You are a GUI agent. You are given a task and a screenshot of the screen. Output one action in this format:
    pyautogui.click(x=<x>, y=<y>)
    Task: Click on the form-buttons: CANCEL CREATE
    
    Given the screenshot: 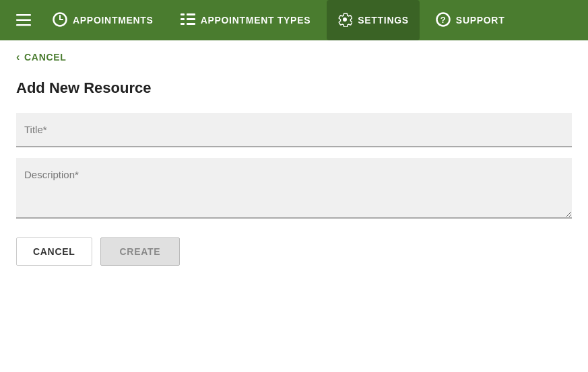 What is the action you would take?
    pyautogui.click(x=294, y=252)
    